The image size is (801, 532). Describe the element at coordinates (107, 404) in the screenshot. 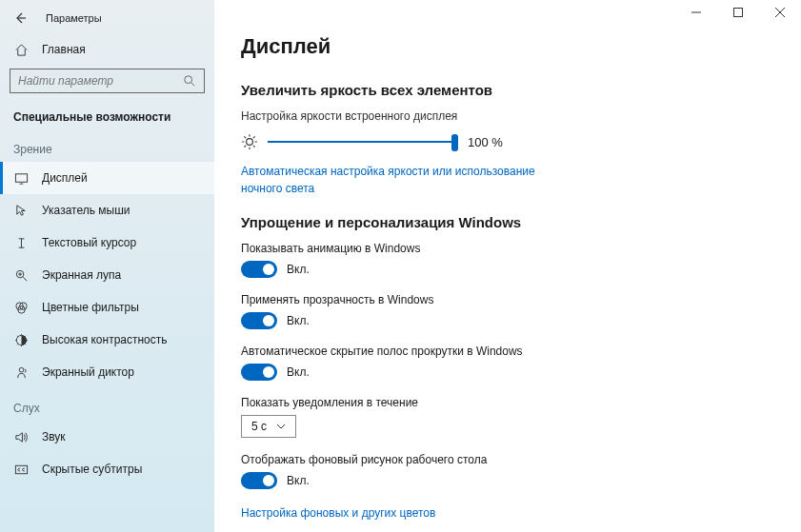

I see `group-hearing-label: Слух` at that location.